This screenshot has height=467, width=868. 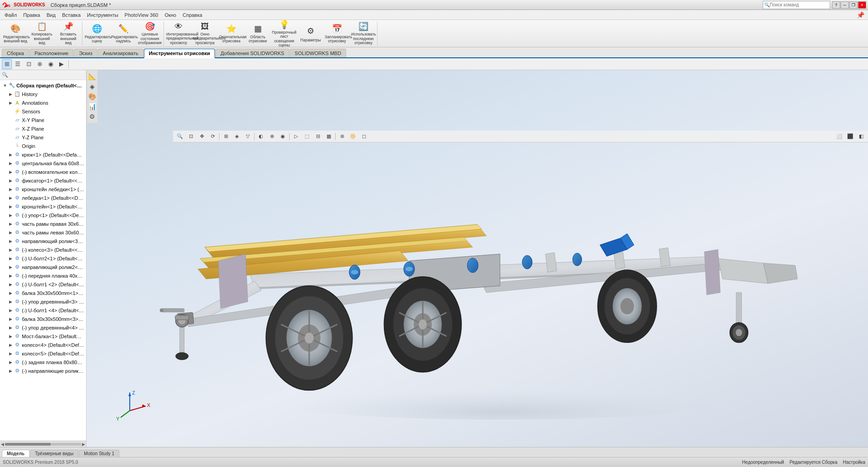 I want to click on list-item: ▶ ⚙ центральная балка 60х80<1>, so click(x=43, y=163).